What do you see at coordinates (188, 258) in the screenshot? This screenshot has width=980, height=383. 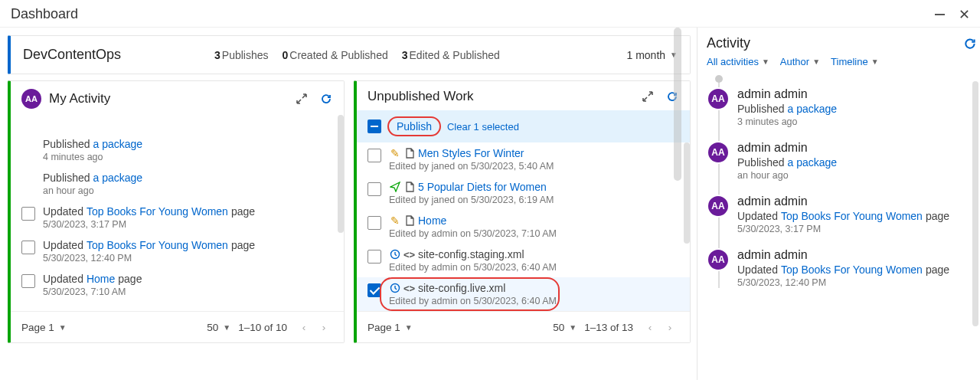 I see `item-meta: 5/30/2023, 12:40 PM` at bounding box center [188, 258].